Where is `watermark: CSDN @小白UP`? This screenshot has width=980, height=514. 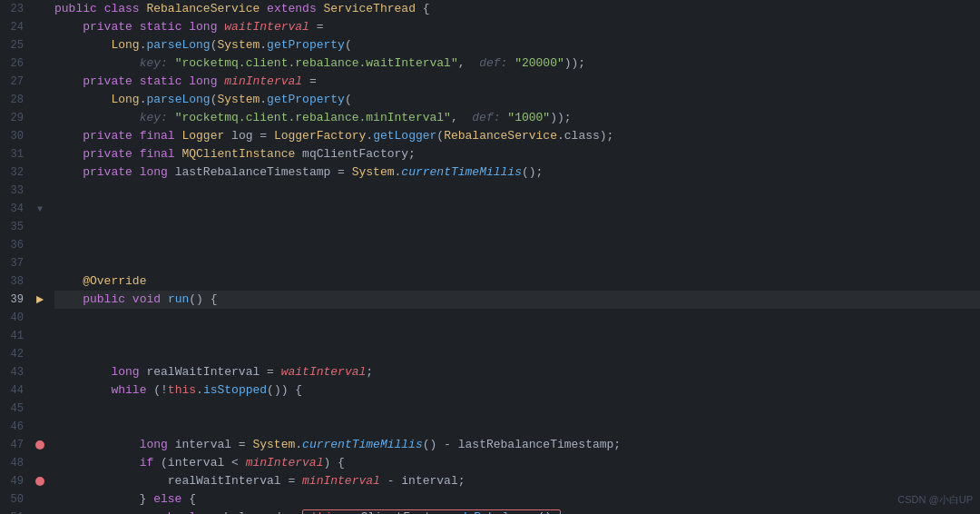 watermark: CSDN @小白UP is located at coordinates (935, 499).